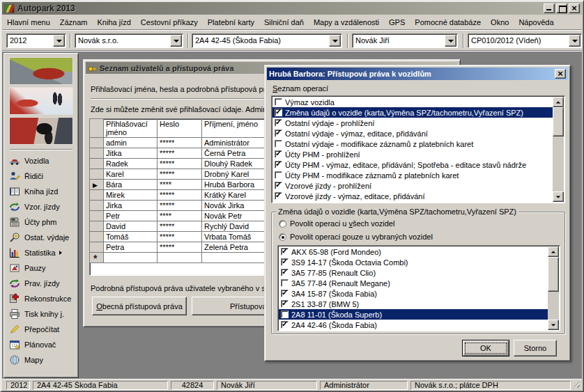 The width and height of the screenshot is (584, 392). Describe the element at coordinates (284, 22) in the screenshot. I see `menu-silnicni-dan: Silniční daň` at that location.